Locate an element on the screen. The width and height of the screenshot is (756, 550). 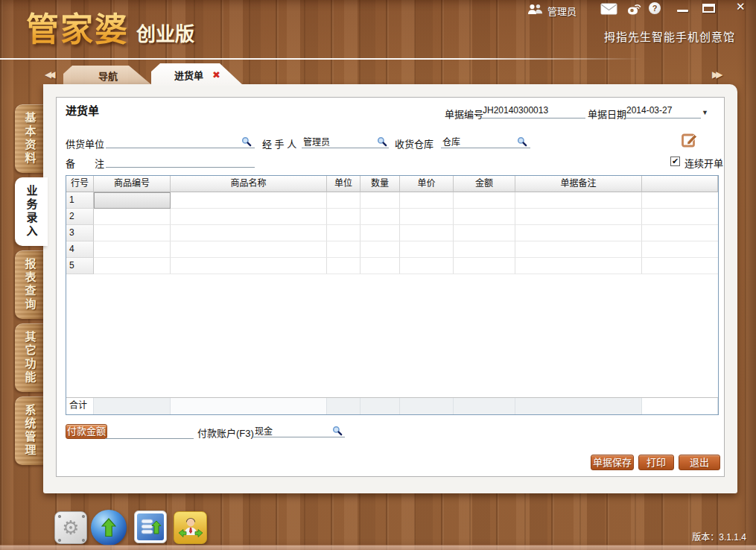
row-number: 1 is located at coordinates (80, 200).